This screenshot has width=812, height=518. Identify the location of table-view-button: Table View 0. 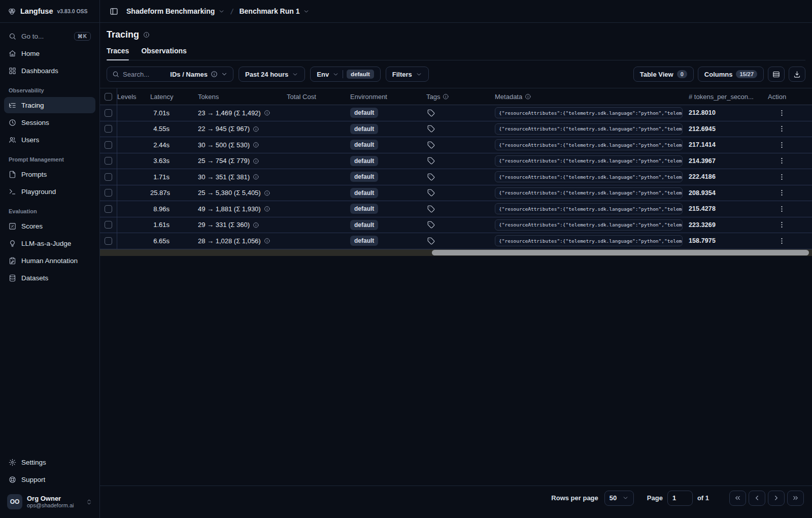
(664, 74).